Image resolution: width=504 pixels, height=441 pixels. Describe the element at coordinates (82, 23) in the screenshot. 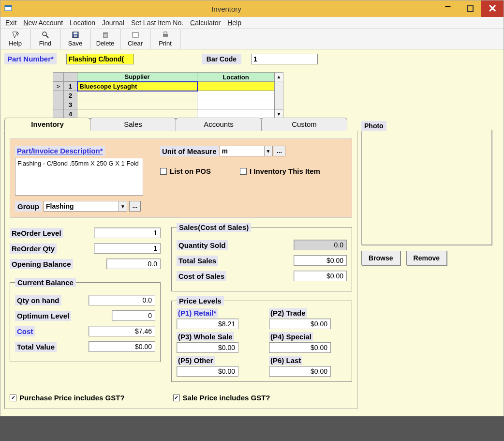

I see `menu-location: Location` at that location.